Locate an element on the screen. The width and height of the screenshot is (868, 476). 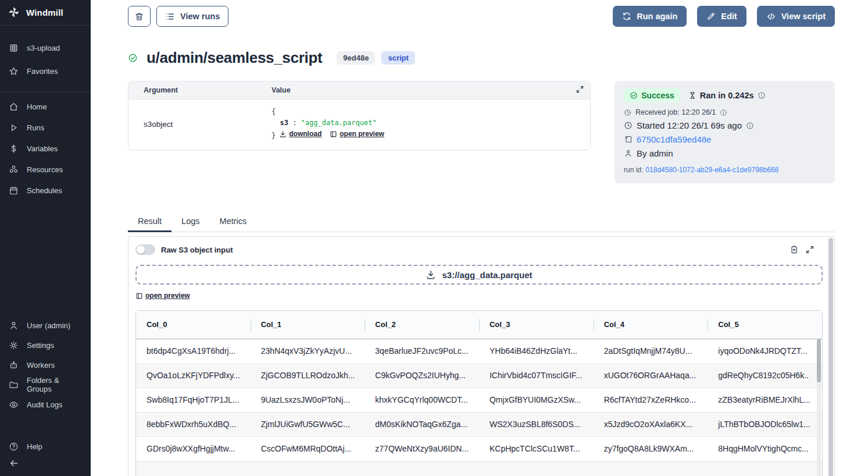
result-open-preview-label: open preview is located at coordinates (167, 296).